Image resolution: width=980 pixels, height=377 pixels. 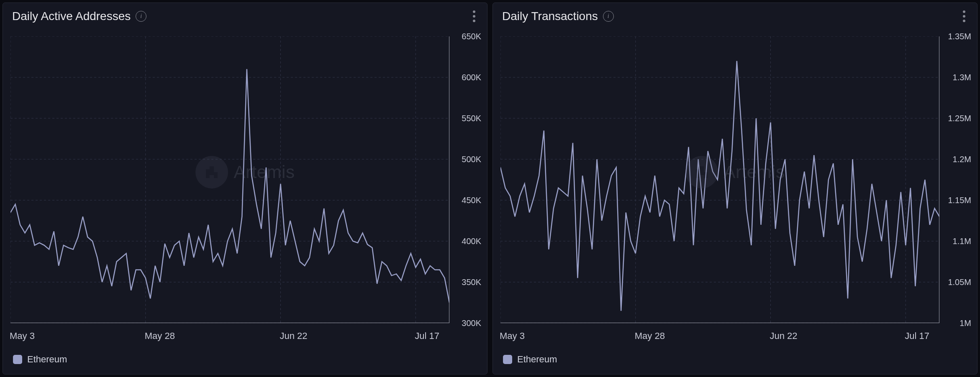 What do you see at coordinates (80, 16) in the screenshot?
I see `panel-title-group: Daily Active Addresses i` at bounding box center [80, 16].